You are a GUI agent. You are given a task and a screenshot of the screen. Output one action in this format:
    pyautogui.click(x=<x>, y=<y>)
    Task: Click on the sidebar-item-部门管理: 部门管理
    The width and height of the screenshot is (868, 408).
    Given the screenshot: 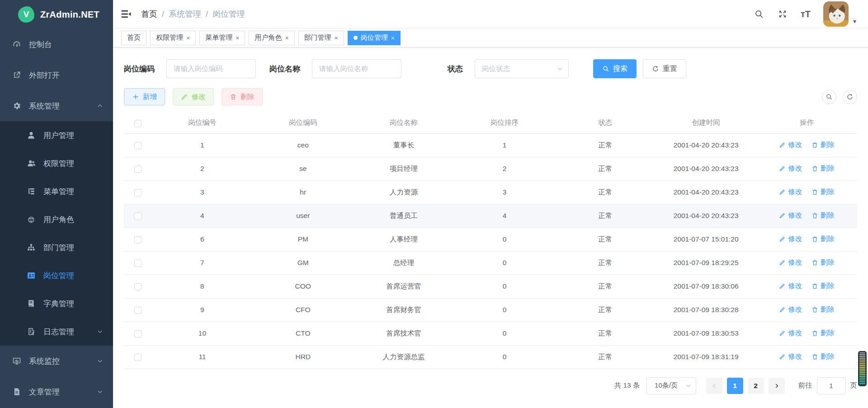 What is the action you would take?
    pyautogui.click(x=57, y=247)
    